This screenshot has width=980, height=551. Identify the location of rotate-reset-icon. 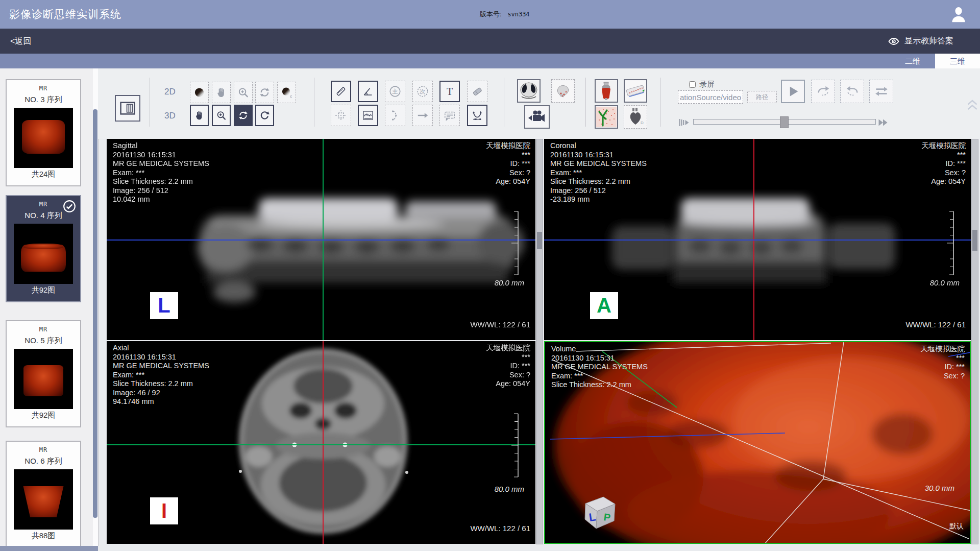
(264, 115).